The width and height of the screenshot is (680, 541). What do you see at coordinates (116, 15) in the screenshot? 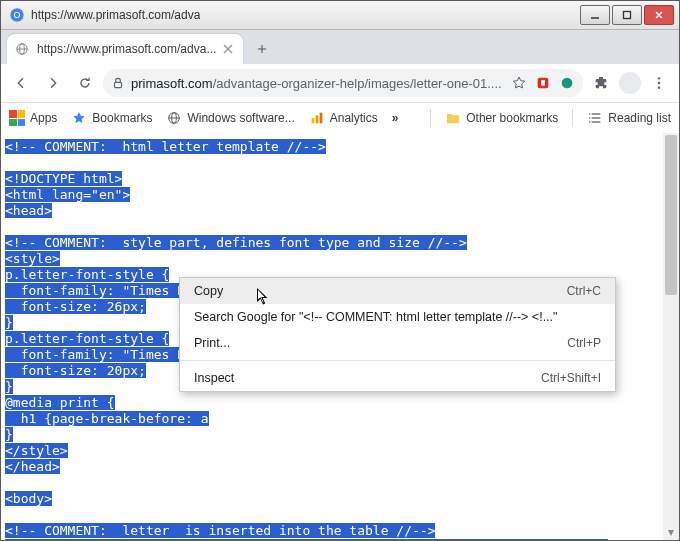
I see `window-title: https://www.primasoft.com/adva` at bounding box center [116, 15].